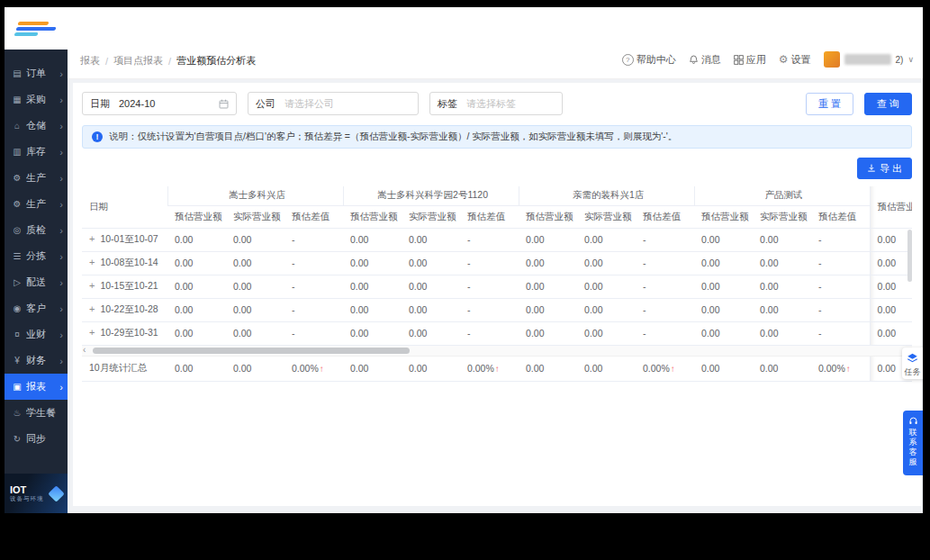 Image resolution: width=930 pixels, height=560 pixels. Describe the element at coordinates (36, 283) in the screenshot. I see `sidebar-item-delivery: ▷配送›` at that location.